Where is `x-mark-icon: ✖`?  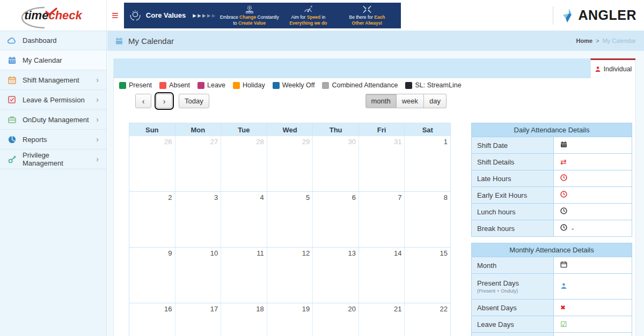 x-mark-icon: ✖ is located at coordinates (563, 308).